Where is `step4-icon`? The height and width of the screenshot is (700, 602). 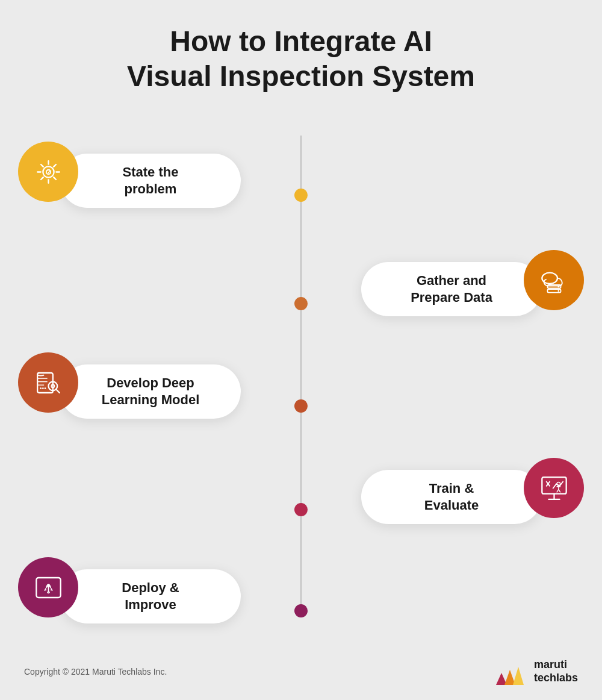
step4-icon is located at coordinates (554, 488).